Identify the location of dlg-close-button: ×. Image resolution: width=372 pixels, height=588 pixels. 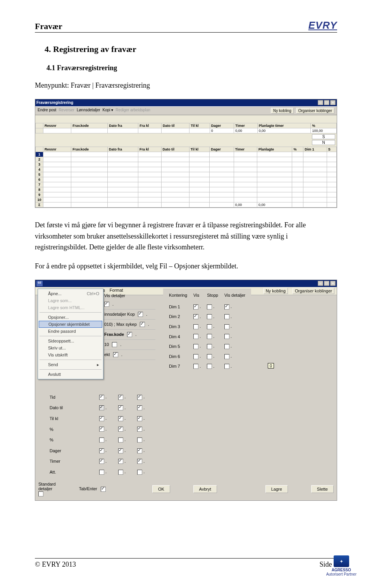
(333, 283).